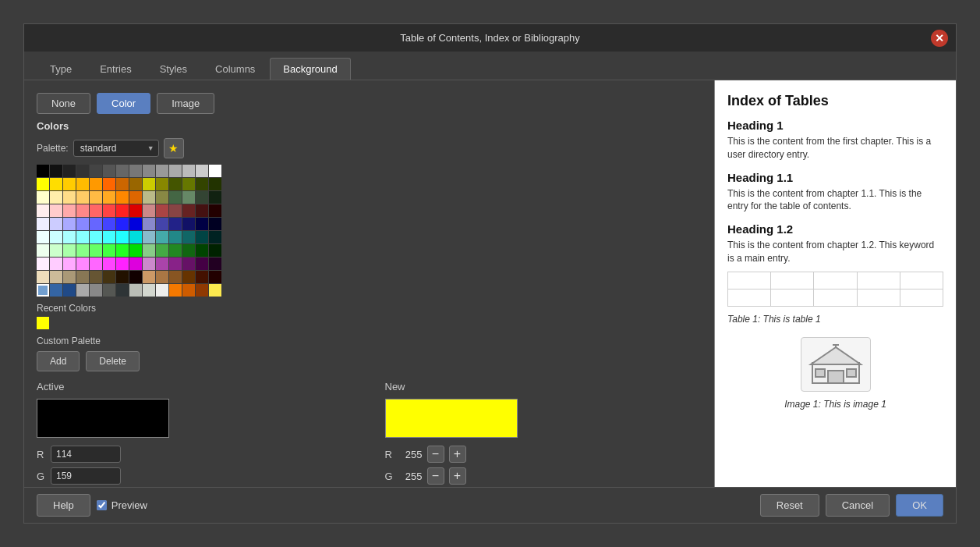 This screenshot has height=547, width=980. What do you see at coordinates (174, 148) in the screenshot?
I see `star-button: ★` at bounding box center [174, 148].